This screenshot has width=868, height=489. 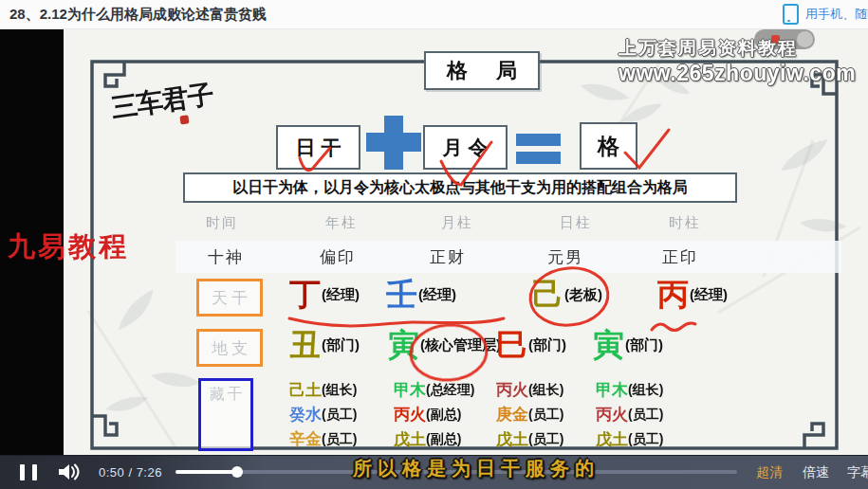 I want to click on mobile-app-link: 用手机、随时, so click(x=825, y=14).